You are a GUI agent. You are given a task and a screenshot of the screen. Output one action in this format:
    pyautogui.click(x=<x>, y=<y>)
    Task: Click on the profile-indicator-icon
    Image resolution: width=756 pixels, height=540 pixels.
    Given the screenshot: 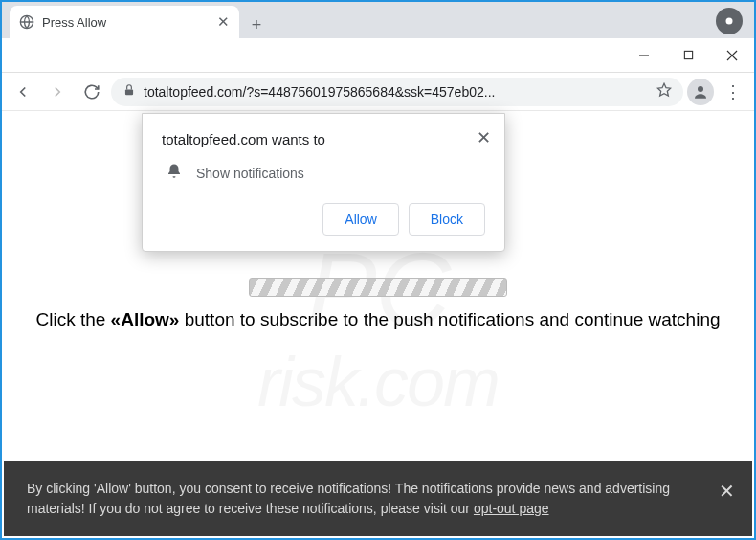 What is the action you would take?
    pyautogui.click(x=729, y=21)
    